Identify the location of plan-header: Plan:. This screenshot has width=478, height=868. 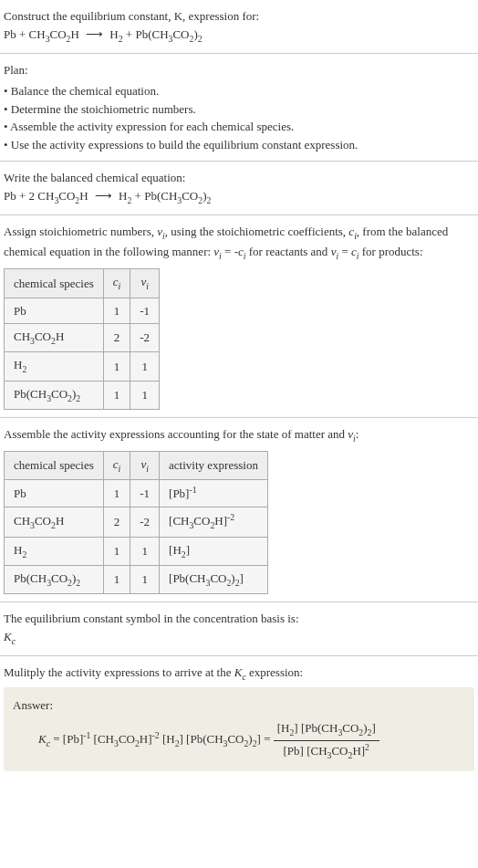
(239, 70).